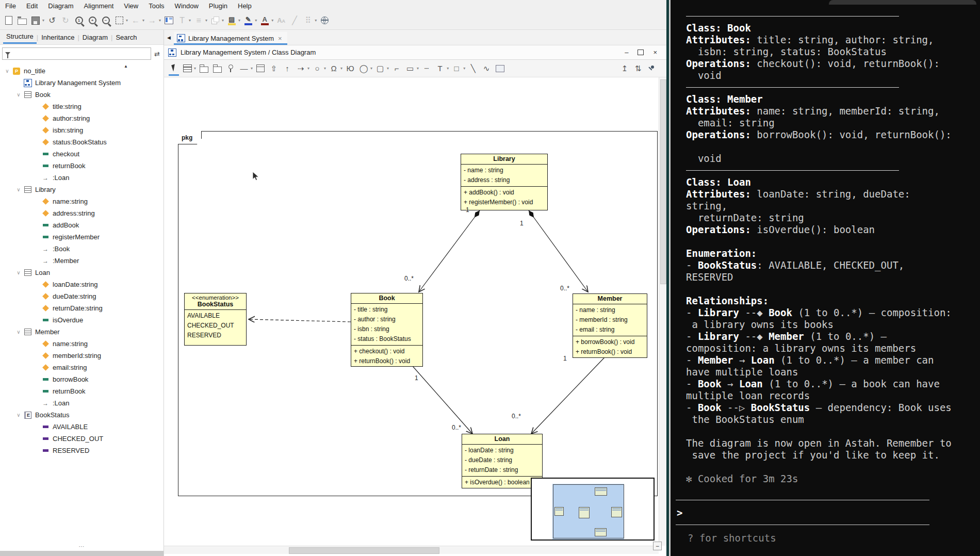 The height and width of the screenshot is (556, 980). I want to click on tree-item--member: →:Member, so click(81, 261).